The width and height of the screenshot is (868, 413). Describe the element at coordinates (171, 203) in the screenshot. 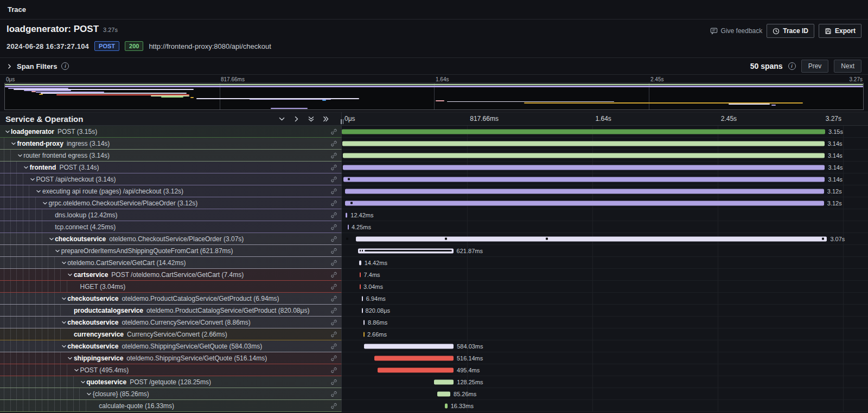

I see `span-name-cell: grpc.oteldemo.CheckoutService/PlaceOrder…` at that location.